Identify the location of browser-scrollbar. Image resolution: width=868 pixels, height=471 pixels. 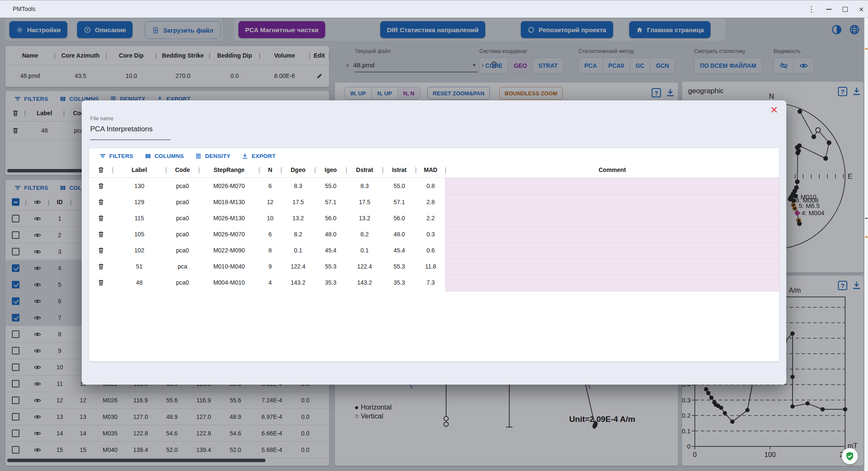
(866, 244).